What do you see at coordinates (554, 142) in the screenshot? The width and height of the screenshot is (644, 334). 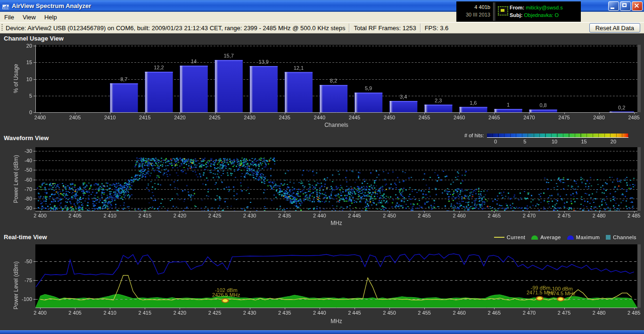 I see `hits-tick: 10` at bounding box center [554, 142].